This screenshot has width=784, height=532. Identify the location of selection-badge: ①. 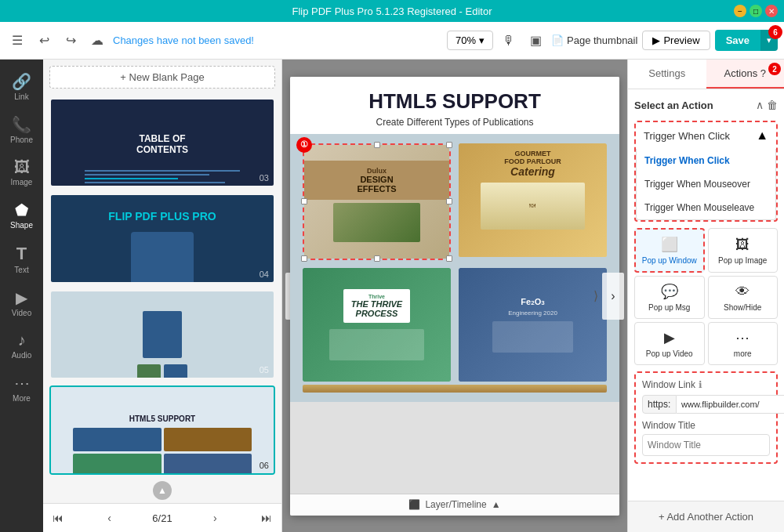
(304, 145).